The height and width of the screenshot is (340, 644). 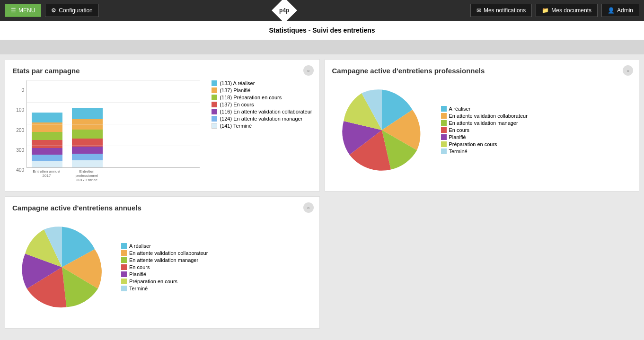 What do you see at coordinates (168, 253) in the screenshot?
I see `annuel-legend-label-attente-col: En attente validation collaborateur` at bounding box center [168, 253].